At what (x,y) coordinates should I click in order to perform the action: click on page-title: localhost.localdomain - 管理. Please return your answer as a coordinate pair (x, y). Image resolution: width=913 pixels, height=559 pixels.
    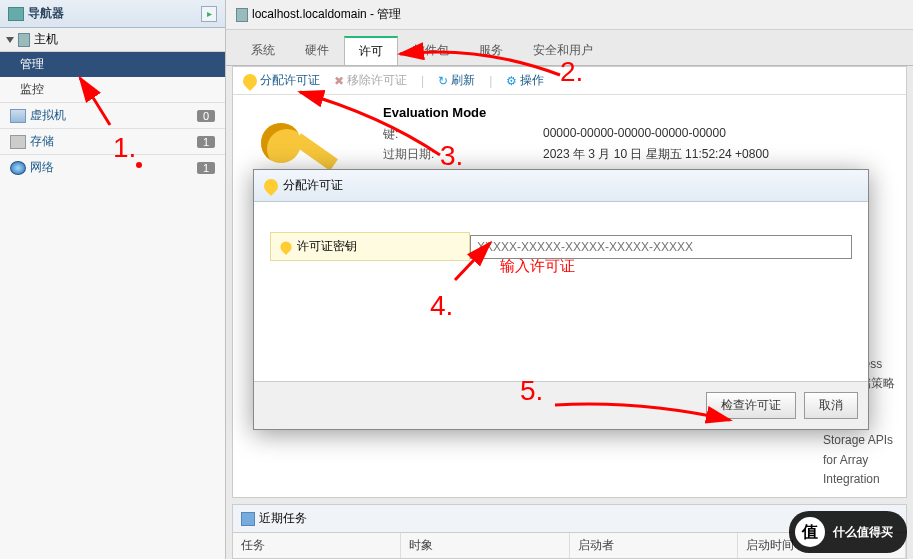
    Looking at the image, I should click on (326, 14).